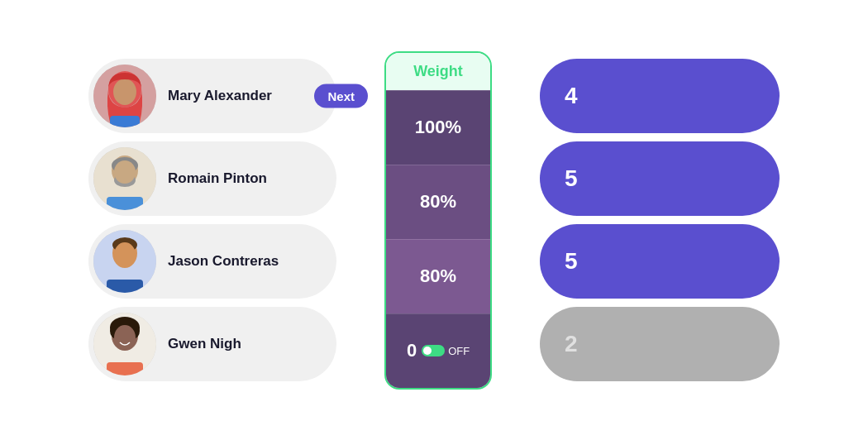 The width and height of the screenshot is (868, 440). Describe the element at coordinates (412, 351) in the screenshot. I see `weight-value-gwen: 0` at that location.